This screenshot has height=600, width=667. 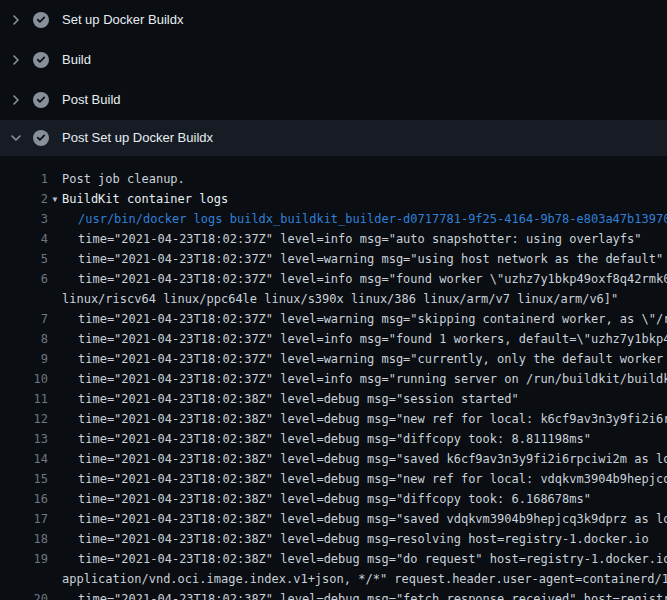 What do you see at coordinates (334, 319) in the screenshot?
I see `log-row: 7 ▼time="2021-04-23T18:02:37Z" level=war…` at bounding box center [334, 319].